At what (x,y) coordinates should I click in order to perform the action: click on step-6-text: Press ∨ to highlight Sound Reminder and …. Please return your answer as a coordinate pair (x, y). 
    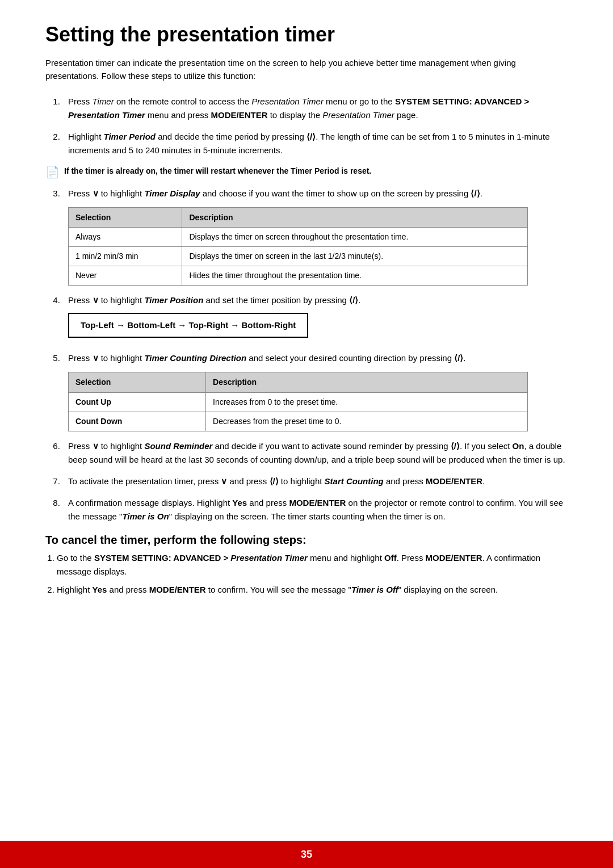
    Looking at the image, I should click on (317, 453).